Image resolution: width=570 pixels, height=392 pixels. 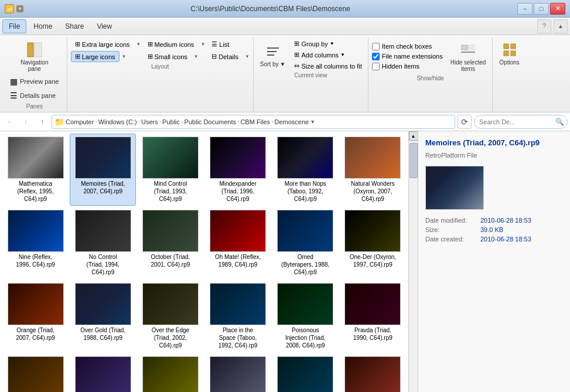 I want to click on preview-pane-button: ▦ Preview pane, so click(x=35, y=81).